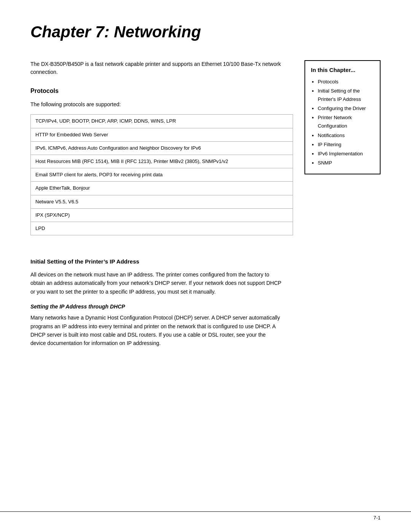 The height and width of the screenshot is (532, 411). I want to click on table-row: LPD, so click(162, 228).